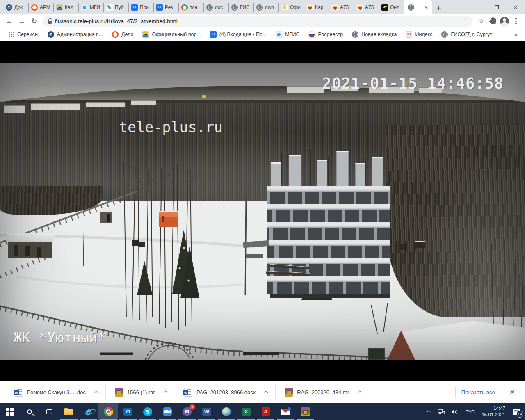 This screenshot has width=525, height=420. What do you see at coordinates (11, 34) in the screenshot?
I see `apps-grid-icon` at bounding box center [11, 34].